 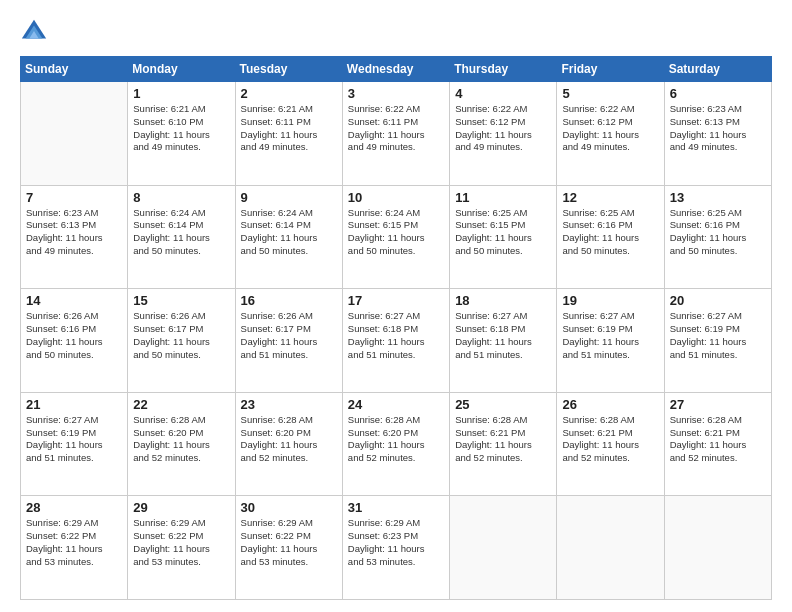 I want to click on day-number: 7, so click(x=74, y=198).